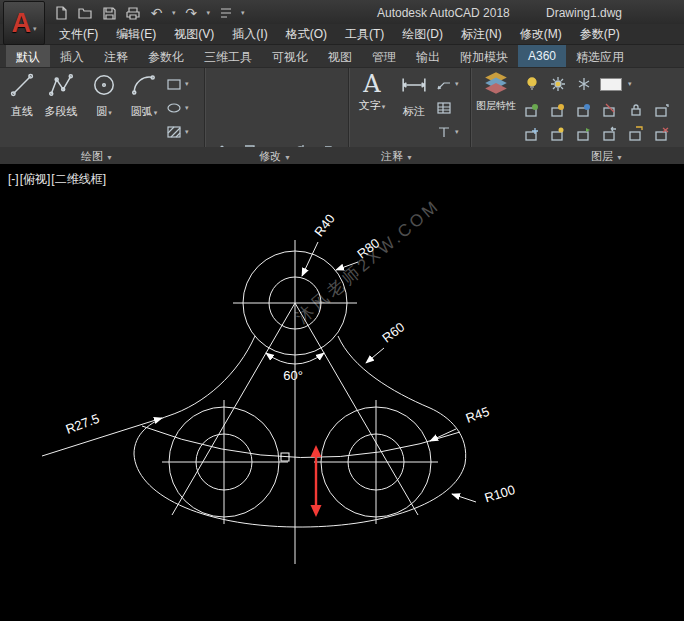  What do you see at coordinates (372, 92) in the screenshot?
I see `text-tool: A 文字▾` at bounding box center [372, 92].